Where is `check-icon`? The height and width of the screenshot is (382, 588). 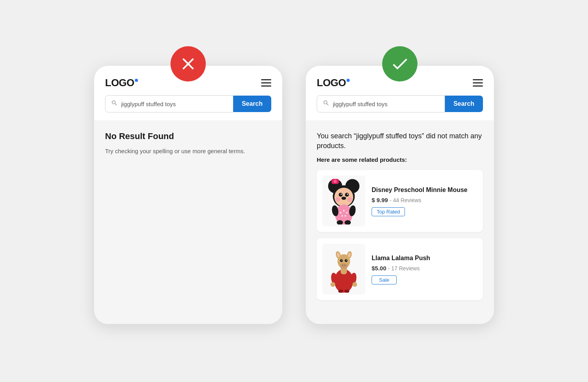 check-icon is located at coordinates (400, 64).